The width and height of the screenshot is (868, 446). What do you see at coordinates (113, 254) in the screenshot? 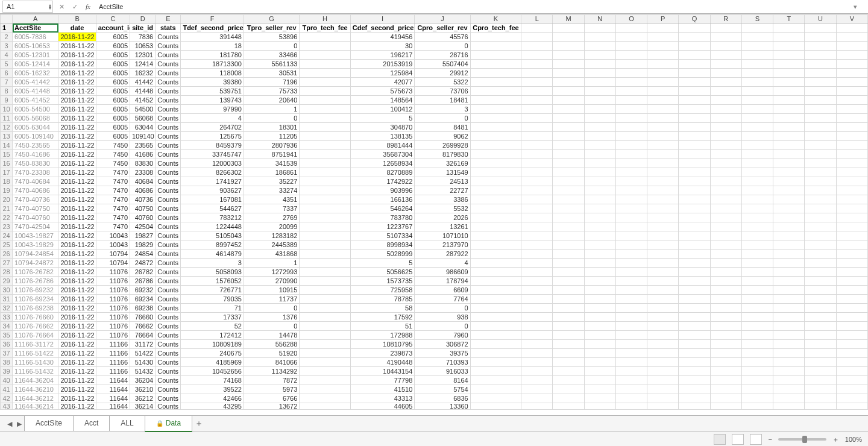
I see `cell: 10794` at bounding box center [113, 254].